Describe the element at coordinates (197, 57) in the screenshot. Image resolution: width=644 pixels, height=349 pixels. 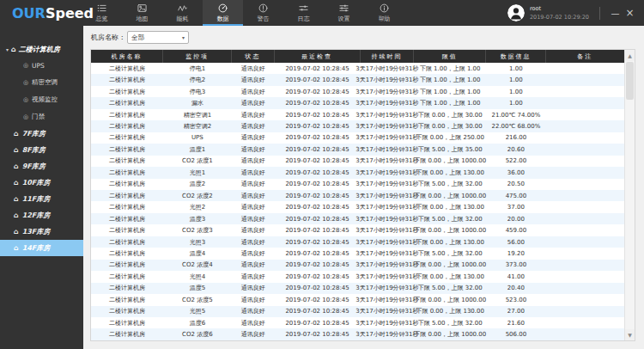
I see `column-header-item: 监控项` at that location.